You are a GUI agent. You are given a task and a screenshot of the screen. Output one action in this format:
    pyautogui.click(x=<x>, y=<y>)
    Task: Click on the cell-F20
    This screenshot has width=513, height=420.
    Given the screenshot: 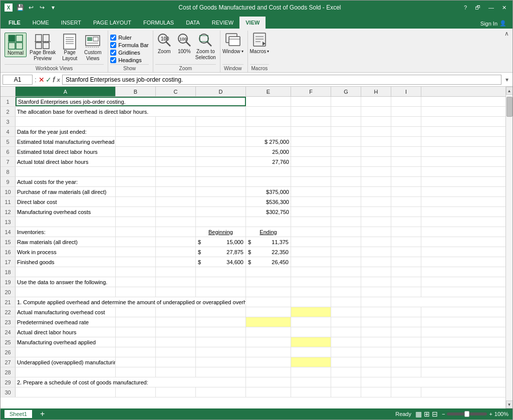 What is the action you would take?
    pyautogui.click(x=311, y=292)
    